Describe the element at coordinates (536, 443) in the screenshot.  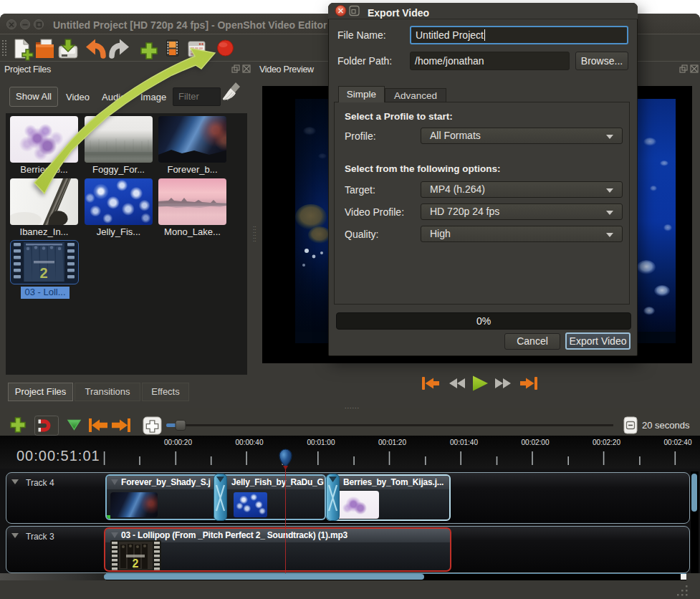
I see `svg-text: 00:02:00` at that location.